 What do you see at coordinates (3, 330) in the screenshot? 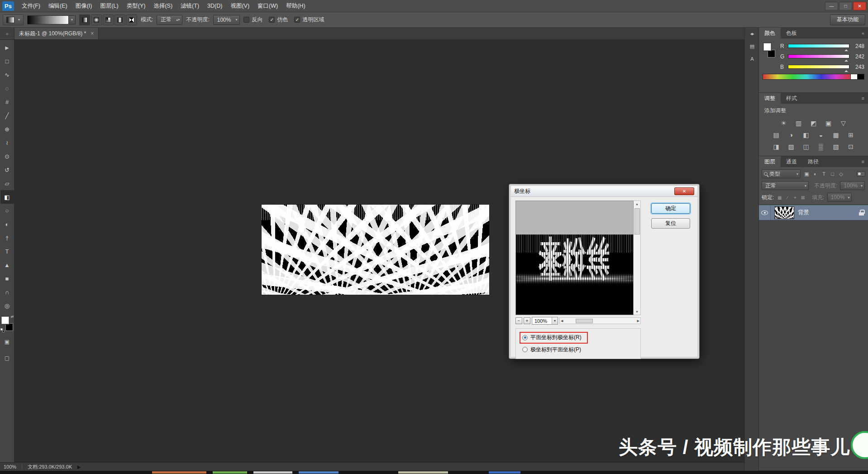
I see `default-colors-icon` at bounding box center [3, 330].